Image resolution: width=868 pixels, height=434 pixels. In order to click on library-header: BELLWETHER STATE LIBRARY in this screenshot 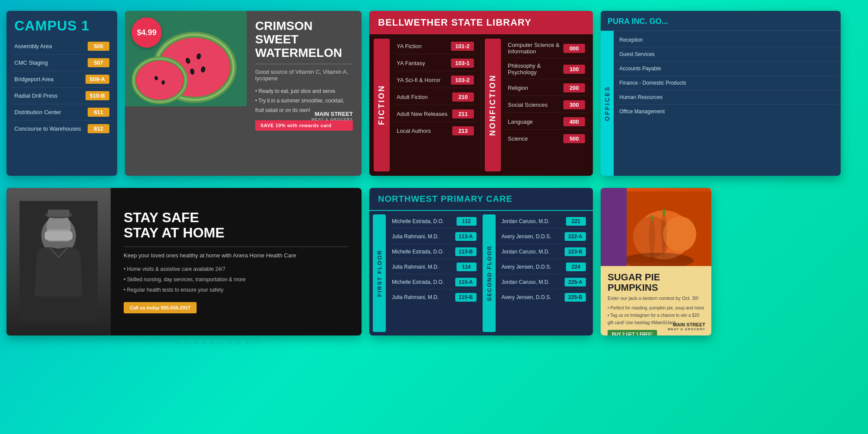, I will do `click(481, 23)`.